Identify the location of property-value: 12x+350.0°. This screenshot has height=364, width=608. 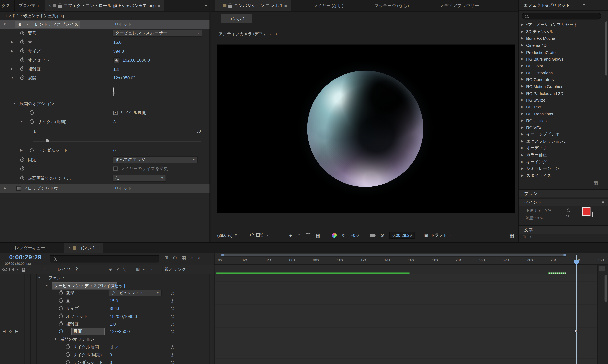
(121, 332).